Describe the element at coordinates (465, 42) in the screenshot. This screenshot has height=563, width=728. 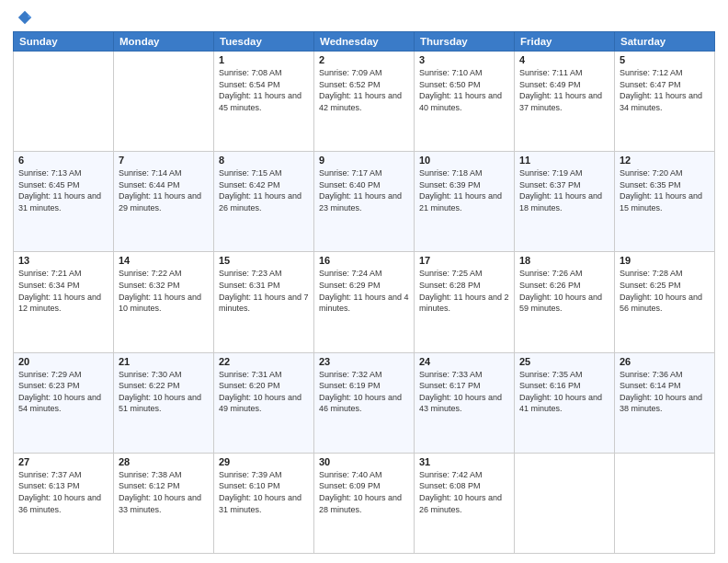
I see `weekday-header-thursday: Thursday` at that location.